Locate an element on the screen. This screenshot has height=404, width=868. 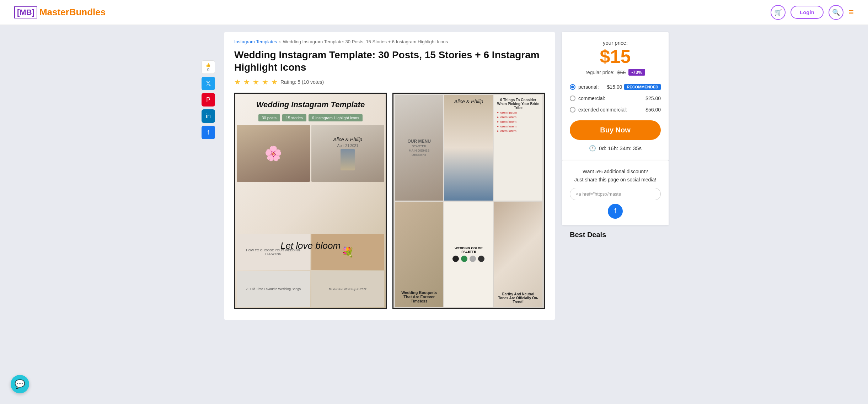
license-extended-left: extended commercial: is located at coordinates (599, 110).